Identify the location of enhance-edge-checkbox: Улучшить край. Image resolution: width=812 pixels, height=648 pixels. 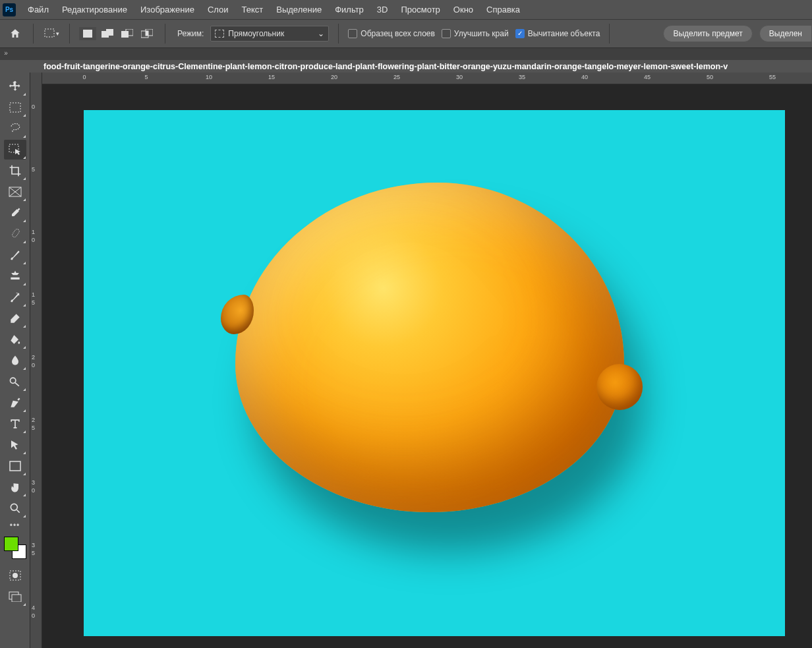
(475, 34).